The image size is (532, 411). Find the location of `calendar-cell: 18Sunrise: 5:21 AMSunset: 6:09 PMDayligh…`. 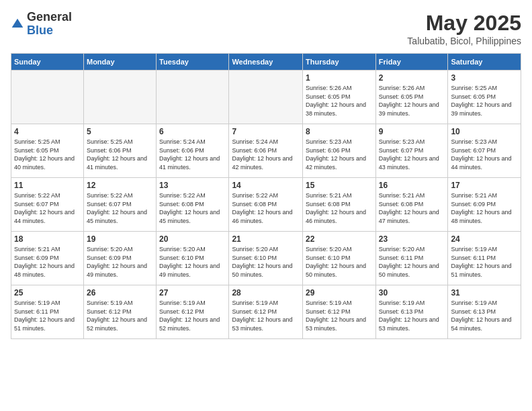

calendar-cell: 18Sunrise: 5:21 AMSunset: 6:09 PMDayligh… is located at coordinates (48, 259).